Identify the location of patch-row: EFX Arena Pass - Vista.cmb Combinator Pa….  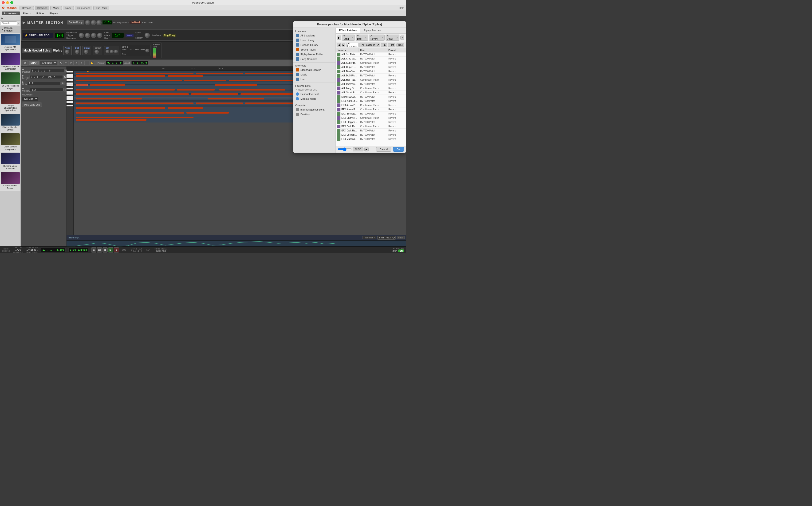
(371, 110).